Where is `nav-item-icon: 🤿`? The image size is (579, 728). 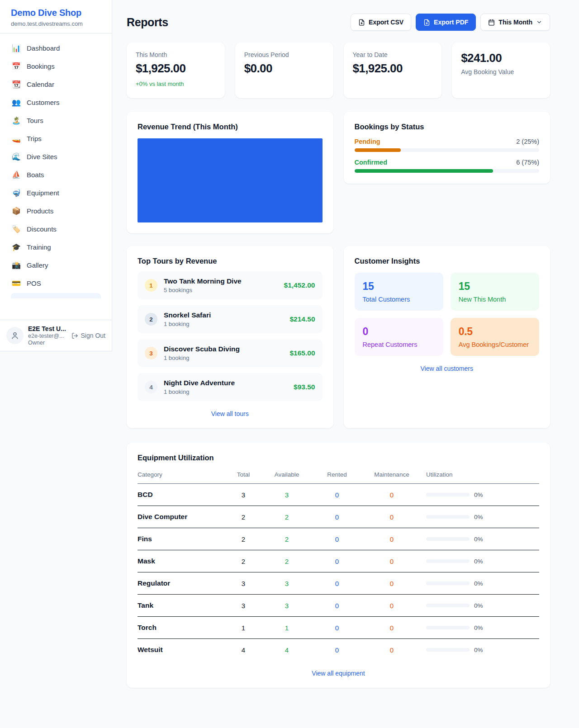 nav-item-icon: 🤿 is located at coordinates (16, 193).